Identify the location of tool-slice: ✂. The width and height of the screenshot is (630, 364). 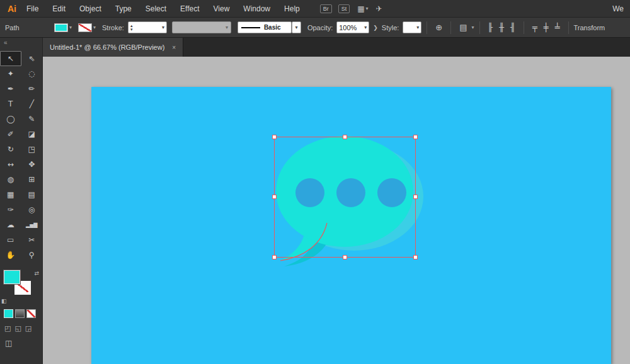
(32, 240).